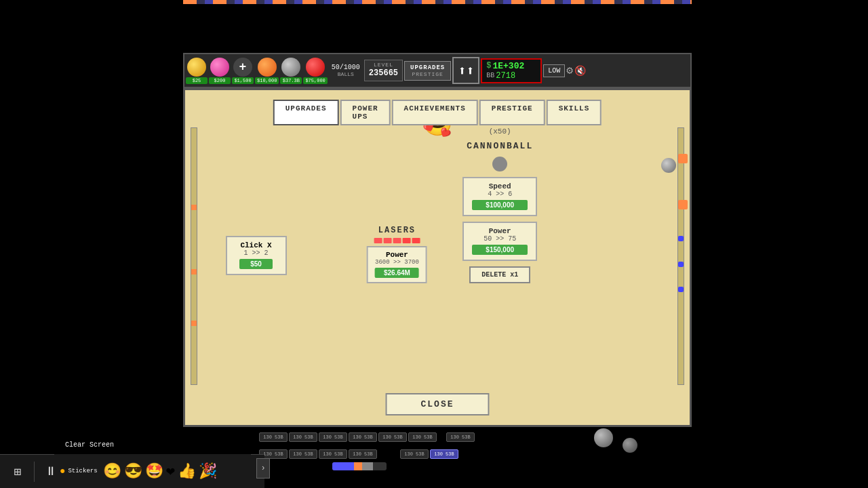 Image resolution: width=868 pixels, height=488 pixels. What do you see at coordinates (18, 472) in the screenshot?
I see `grid-icon: ⊞` at bounding box center [18, 472].